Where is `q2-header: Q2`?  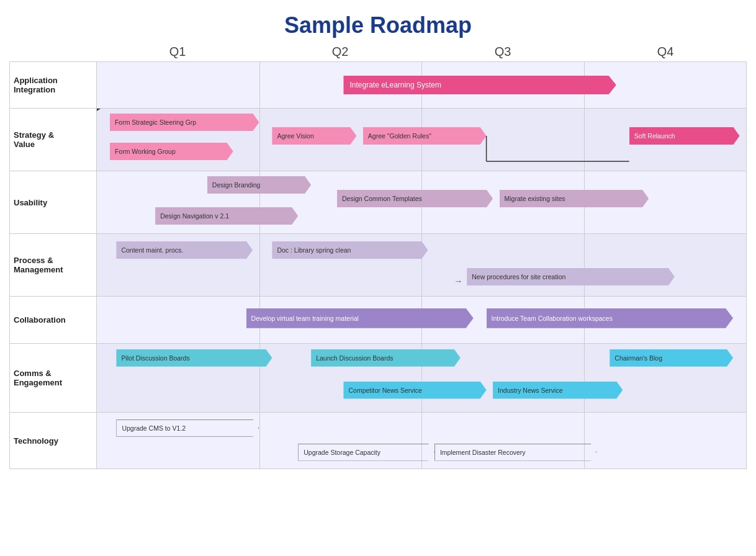
q2-header: Q2 is located at coordinates (340, 52).